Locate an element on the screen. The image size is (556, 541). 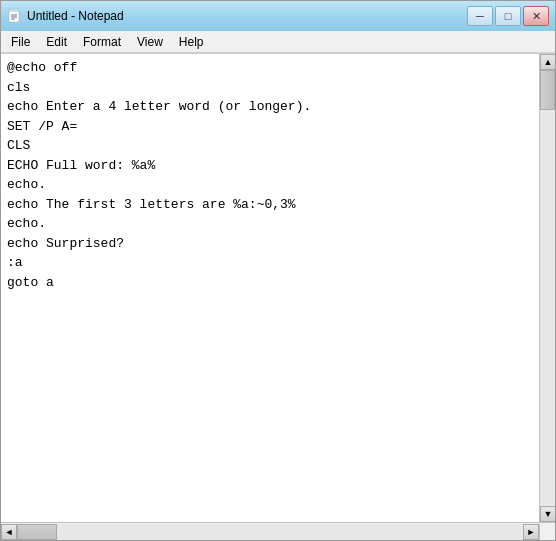
scroll-track-v is located at coordinates (548, 288).